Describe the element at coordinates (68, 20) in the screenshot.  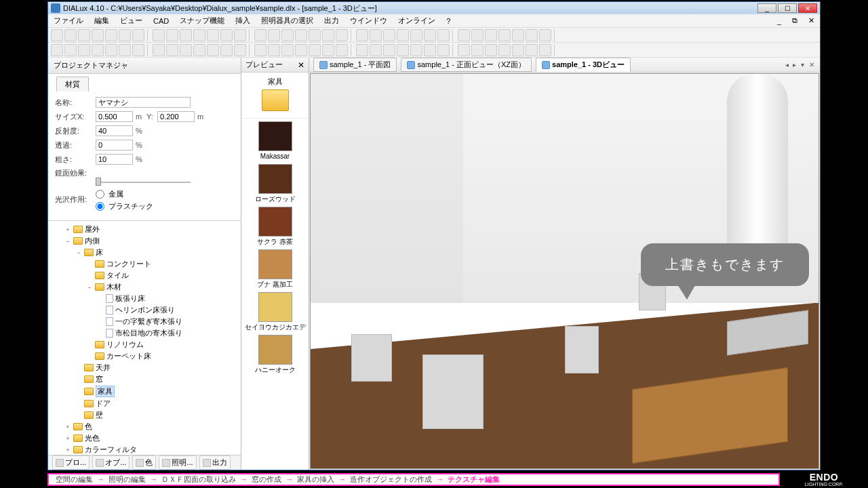
I see `menu-file: ファイル` at that location.